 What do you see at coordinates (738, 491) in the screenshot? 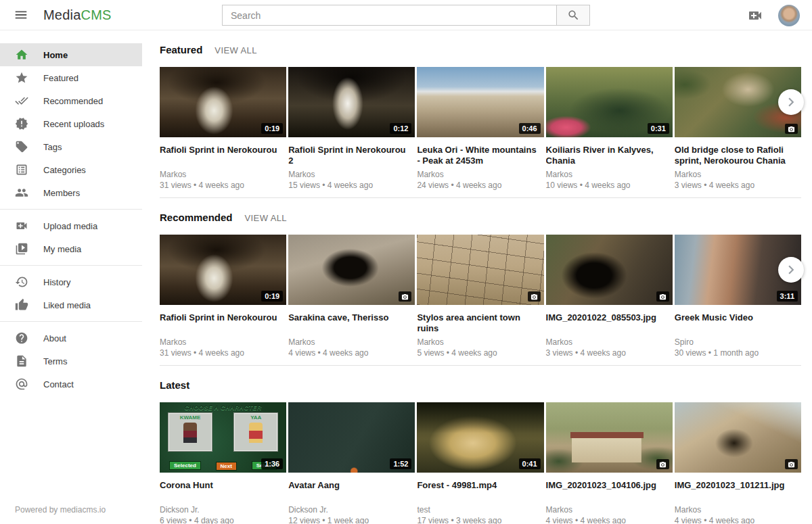
I see `media-title: IMG_20201023_101211.jpg` at bounding box center [738, 491].